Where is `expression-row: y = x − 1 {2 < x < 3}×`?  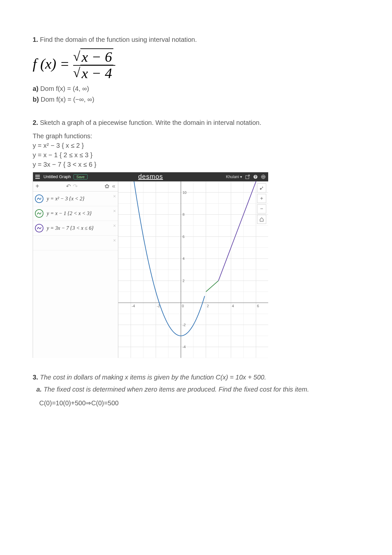
expression-row: y = x − 1 {2 < x < 3}× is located at coordinates (75, 214).